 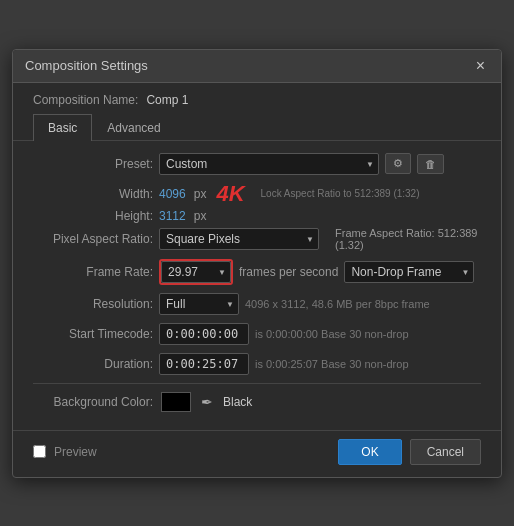 What do you see at coordinates (204, 334) in the screenshot?
I see `start-timecode-input` at bounding box center [204, 334].